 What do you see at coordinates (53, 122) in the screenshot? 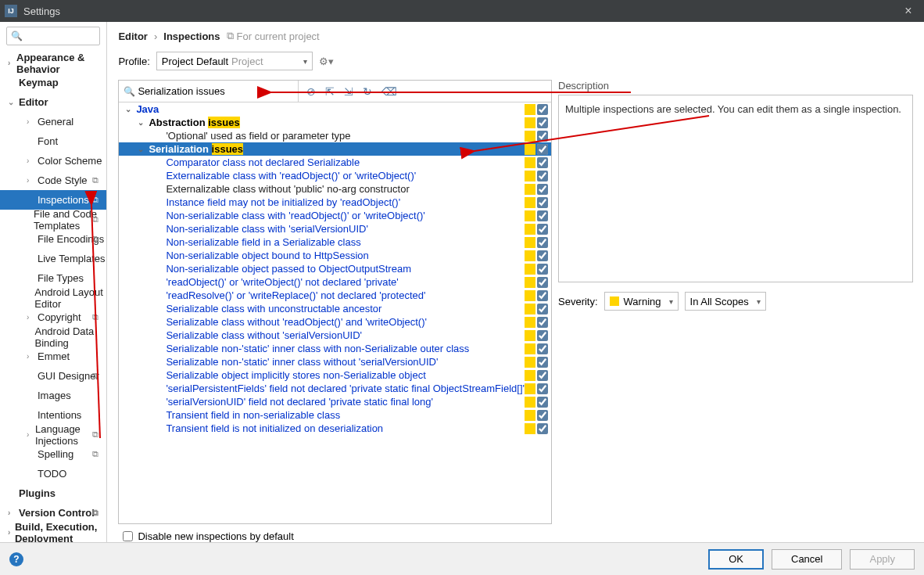
I see `sidebar-item-general: ›General` at bounding box center [53, 122].